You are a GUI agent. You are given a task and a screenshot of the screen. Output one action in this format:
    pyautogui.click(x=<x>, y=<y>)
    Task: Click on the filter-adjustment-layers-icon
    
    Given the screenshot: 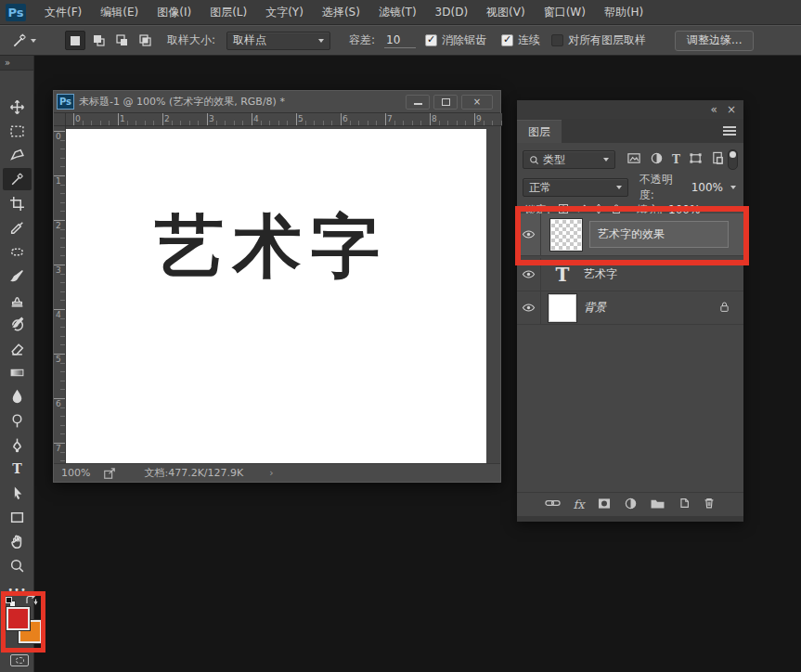 What is the action you would take?
    pyautogui.click(x=657, y=160)
    